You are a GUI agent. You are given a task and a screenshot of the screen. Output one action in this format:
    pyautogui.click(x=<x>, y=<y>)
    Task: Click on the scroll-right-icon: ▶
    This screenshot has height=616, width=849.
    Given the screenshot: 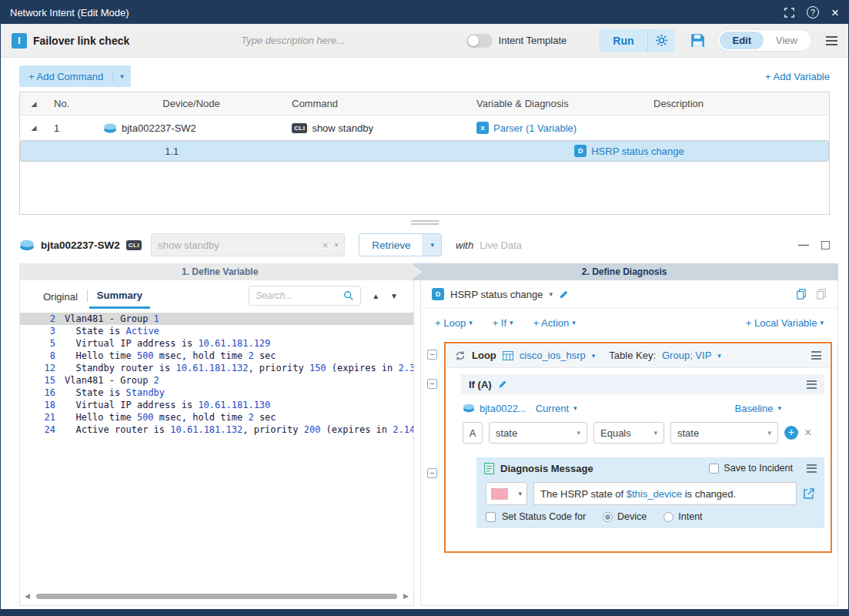 What is the action you would take?
    pyautogui.click(x=406, y=596)
    